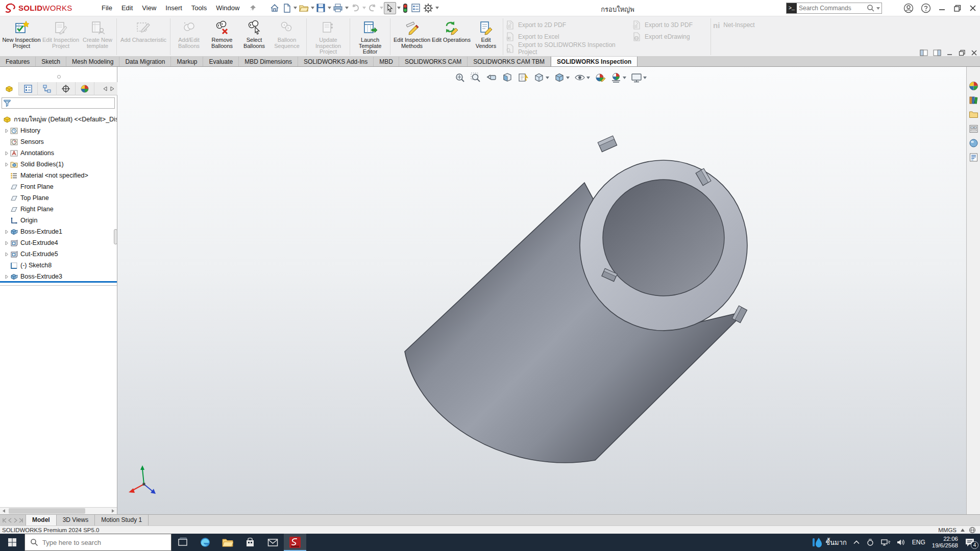  I want to click on tray-status-icon, so click(870, 542).